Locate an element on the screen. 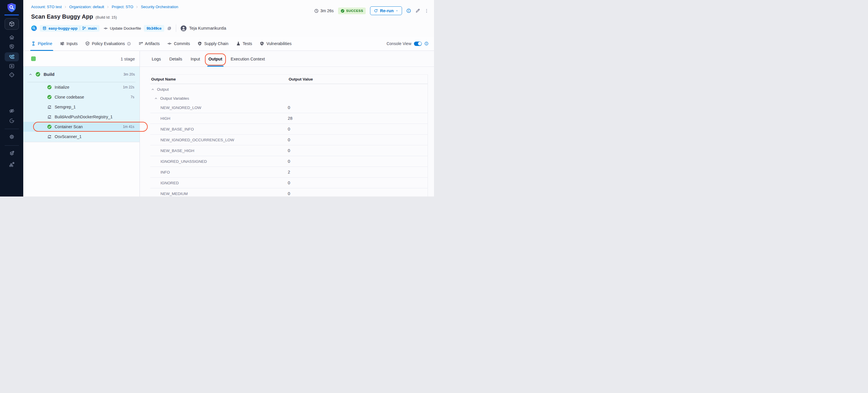  rerun-button: Re-run is located at coordinates (386, 11).